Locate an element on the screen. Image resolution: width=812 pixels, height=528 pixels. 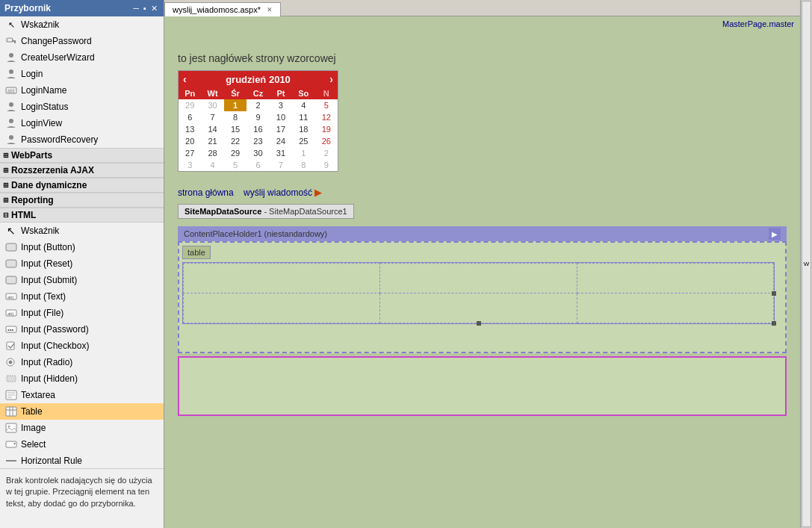
calendar-next-button: › is located at coordinates (332, 79).